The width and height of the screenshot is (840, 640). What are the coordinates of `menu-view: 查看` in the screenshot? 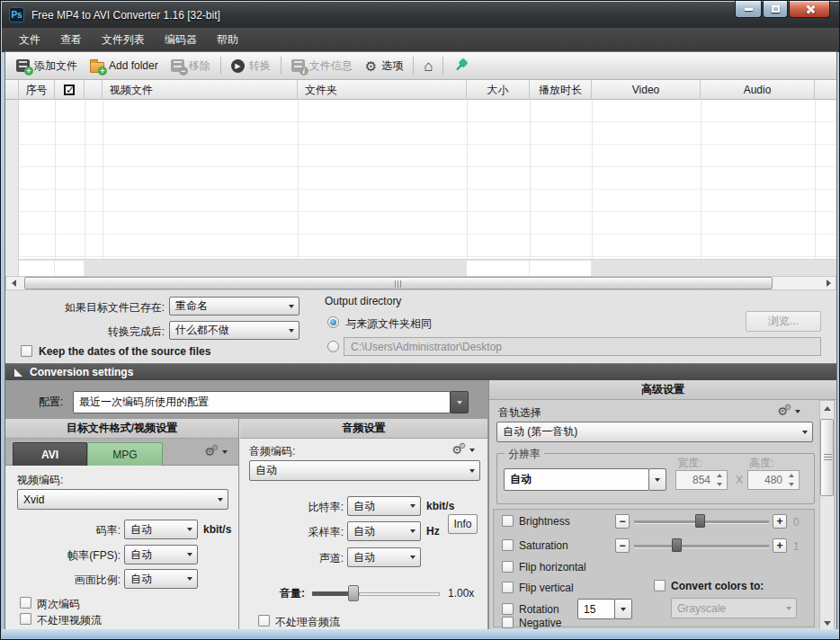 It's located at (71, 40).